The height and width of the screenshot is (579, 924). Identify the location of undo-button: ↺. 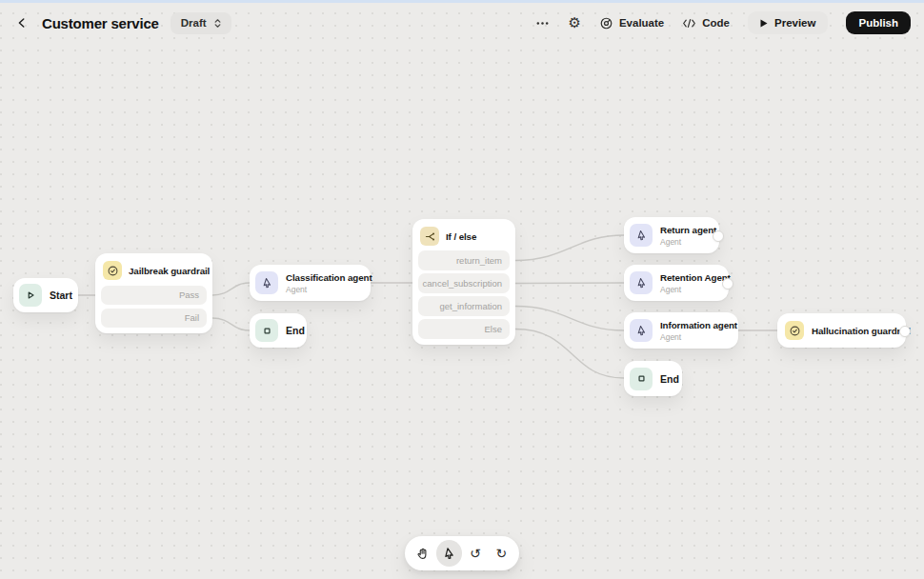
(475, 553).